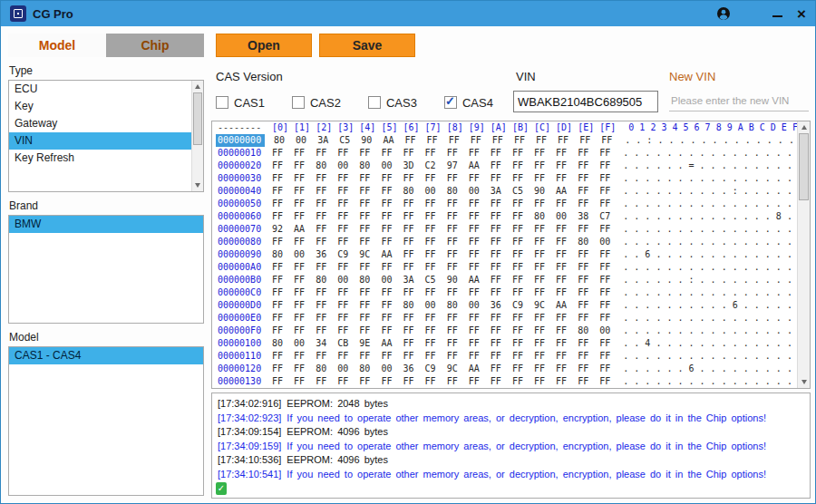  Describe the element at coordinates (441, 279) in the screenshot. I see `hex-bytes: FF FF 80 00 80 00 3A C5 90 AA FF FF FF F…` at that location.